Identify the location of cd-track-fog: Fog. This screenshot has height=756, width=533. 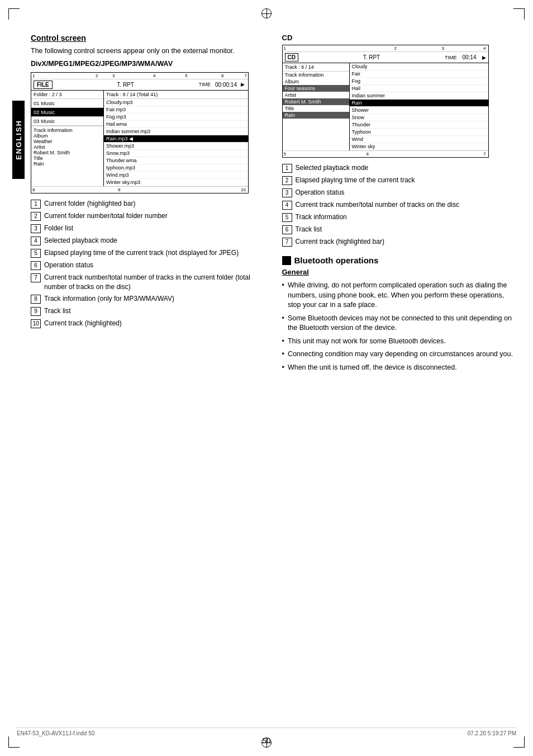
(419, 82).